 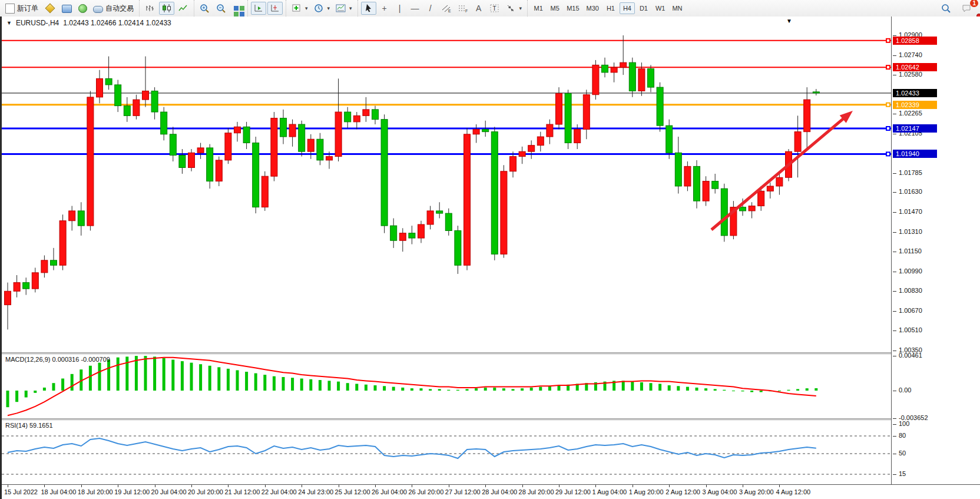 I want to click on timeframe-button-m15: M15, so click(x=572, y=8).